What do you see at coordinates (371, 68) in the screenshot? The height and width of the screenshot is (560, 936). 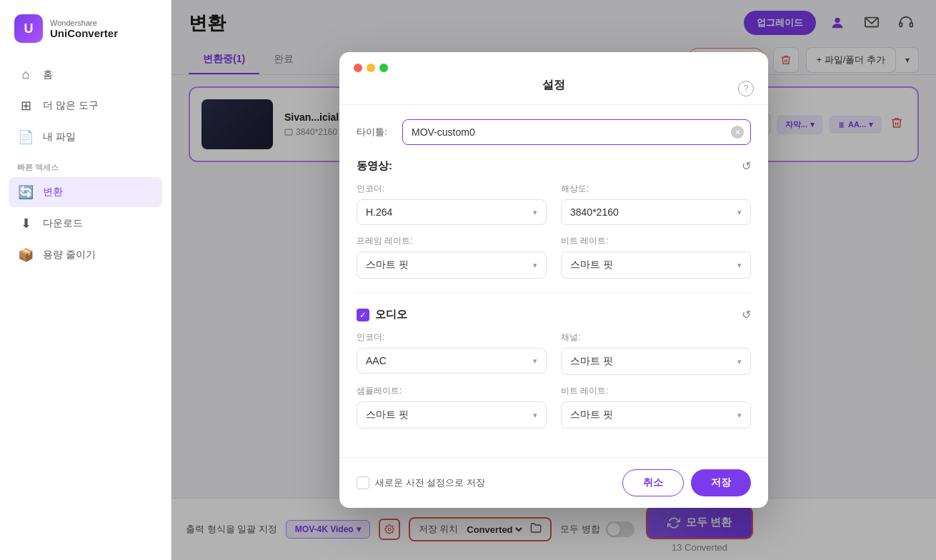 I see `minimize-traffic-light` at bounding box center [371, 68].